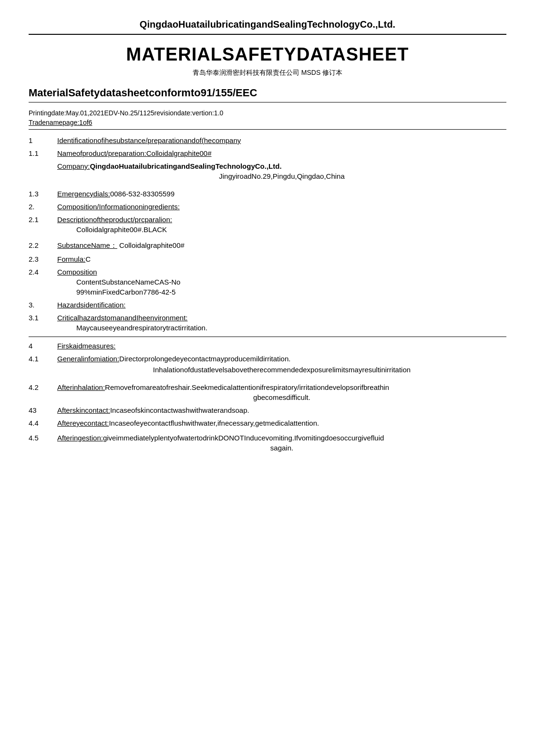 The image size is (535, 756). What do you see at coordinates (282, 328) in the screenshot?
I see `section-3-1-extra: Maycauseeyeandrespiratorytractirritation…` at bounding box center [282, 328].